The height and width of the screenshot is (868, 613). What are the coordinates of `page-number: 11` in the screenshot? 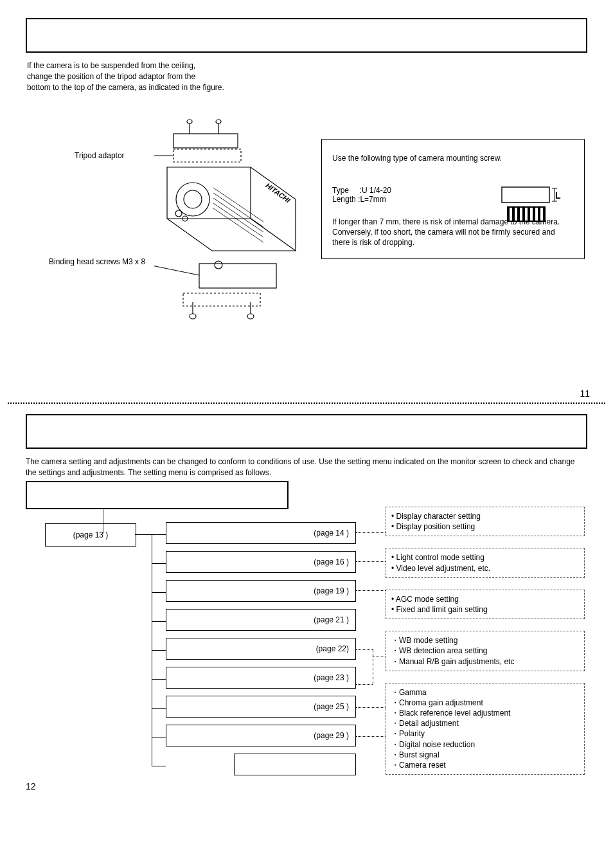 It's located at (585, 393).